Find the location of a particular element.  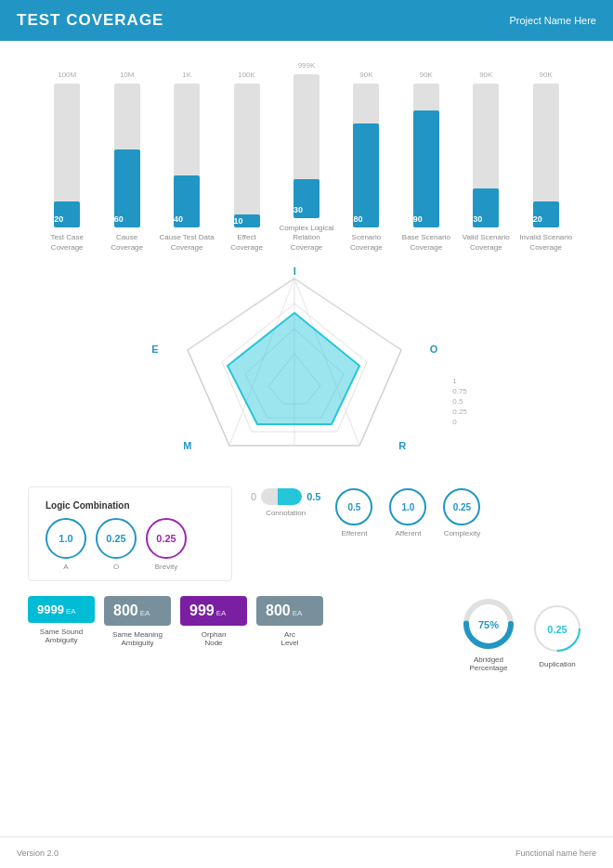

svg-text: 0.25 is located at coordinates (557, 629).